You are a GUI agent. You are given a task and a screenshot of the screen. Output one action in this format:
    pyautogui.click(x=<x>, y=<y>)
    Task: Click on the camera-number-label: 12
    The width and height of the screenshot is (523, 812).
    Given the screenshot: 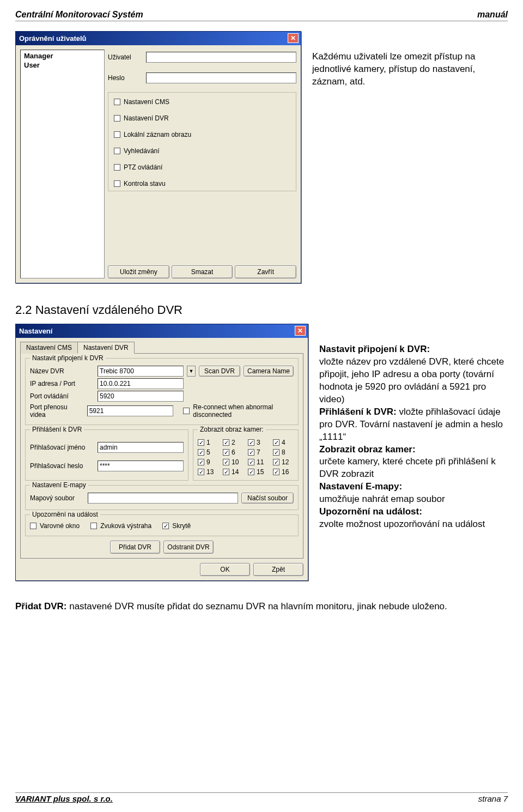 What is the action you would take?
    pyautogui.click(x=285, y=462)
    